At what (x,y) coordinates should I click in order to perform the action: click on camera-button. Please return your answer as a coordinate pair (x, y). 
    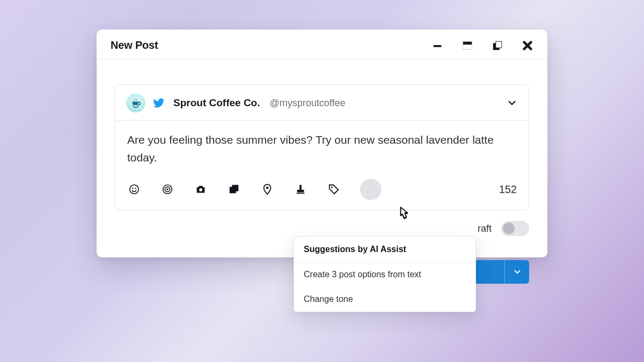
    Looking at the image, I should click on (201, 189).